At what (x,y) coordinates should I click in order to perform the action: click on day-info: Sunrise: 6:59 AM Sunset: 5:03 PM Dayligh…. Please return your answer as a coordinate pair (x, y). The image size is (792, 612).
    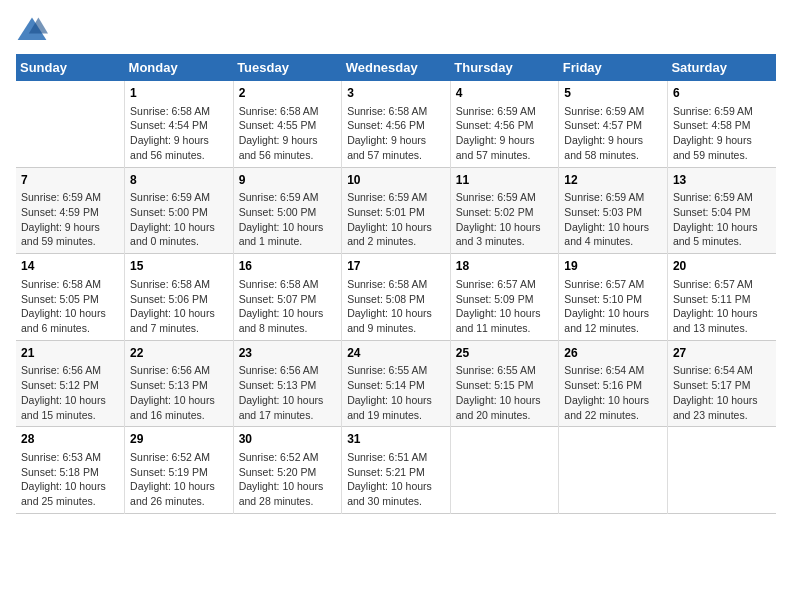
    Looking at the image, I should click on (613, 220).